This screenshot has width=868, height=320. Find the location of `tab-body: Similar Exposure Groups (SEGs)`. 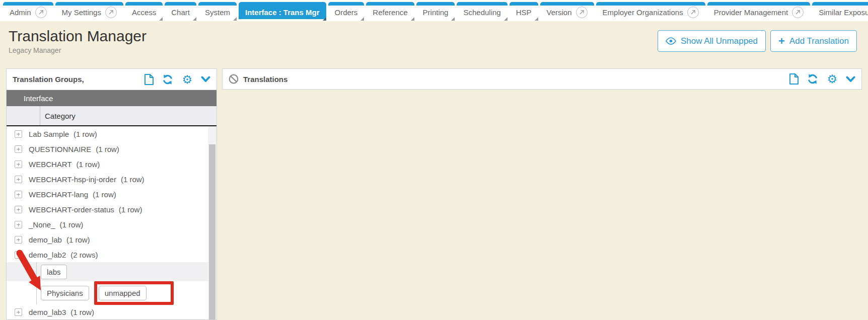

tab-body: Similar Exposure Groups (SEGs) is located at coordinates (840, 12).